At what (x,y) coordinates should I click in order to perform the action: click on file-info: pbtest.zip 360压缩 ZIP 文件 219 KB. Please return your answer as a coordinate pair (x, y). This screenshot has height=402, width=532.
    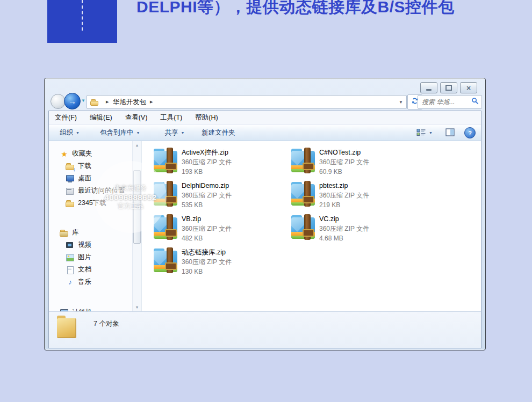
    Looking at the image, I should click on (344, 195).